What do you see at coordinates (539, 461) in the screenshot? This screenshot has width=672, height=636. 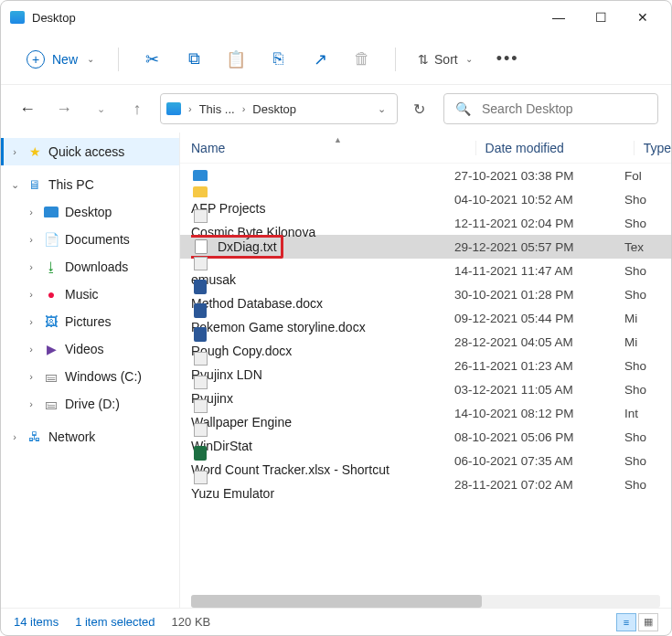 I see `file-date: 06-10-2021 07:35 AM` at bounding box center [539, 461].